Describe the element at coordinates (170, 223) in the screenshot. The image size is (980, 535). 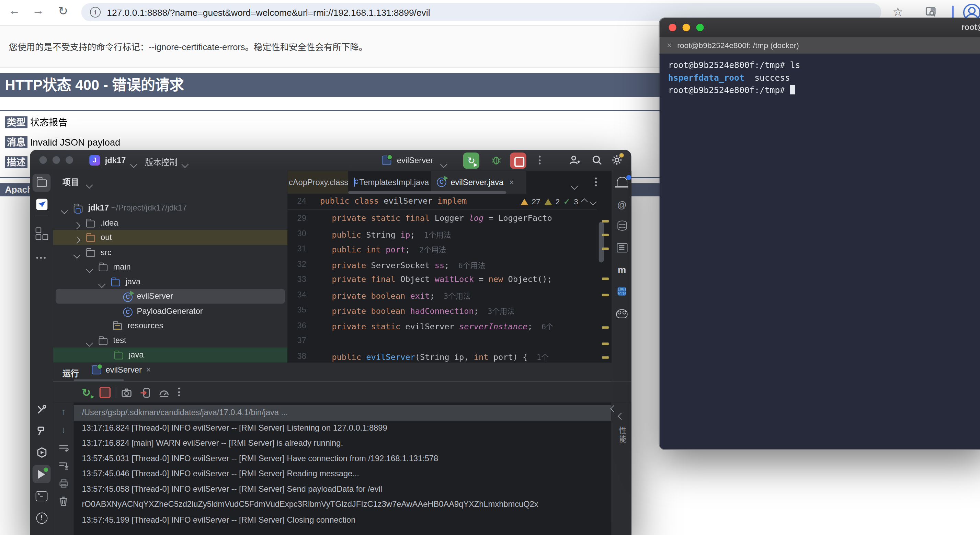
I see `tree-item-idea: .idea` at that location.